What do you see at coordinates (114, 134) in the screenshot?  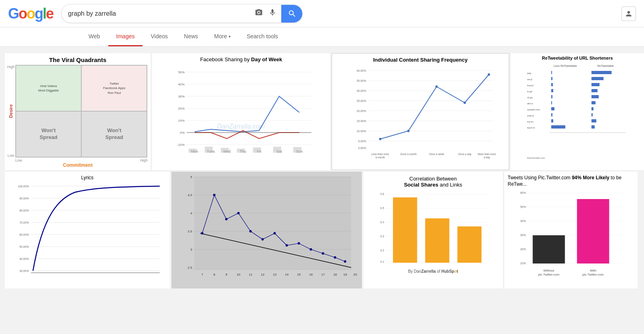 I see `quadrant-bottom-right: Won'tSpread` at bounding box center [114, 134].